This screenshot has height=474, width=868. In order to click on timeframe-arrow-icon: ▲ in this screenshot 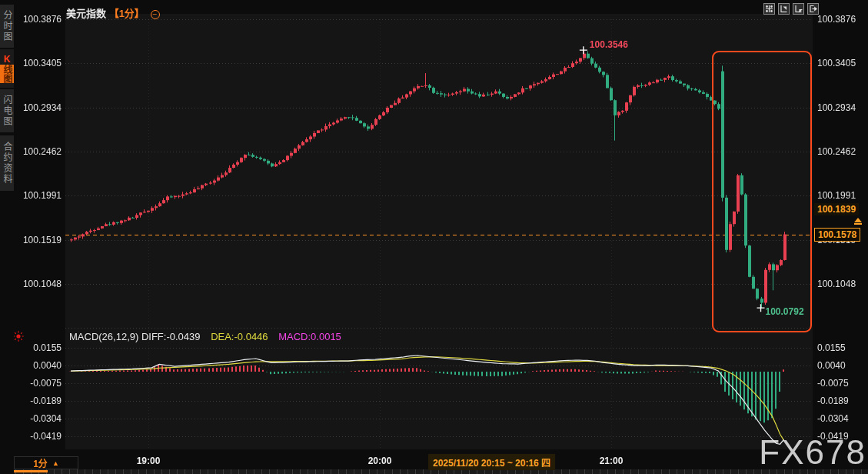, I will do `click(55, 463)`.